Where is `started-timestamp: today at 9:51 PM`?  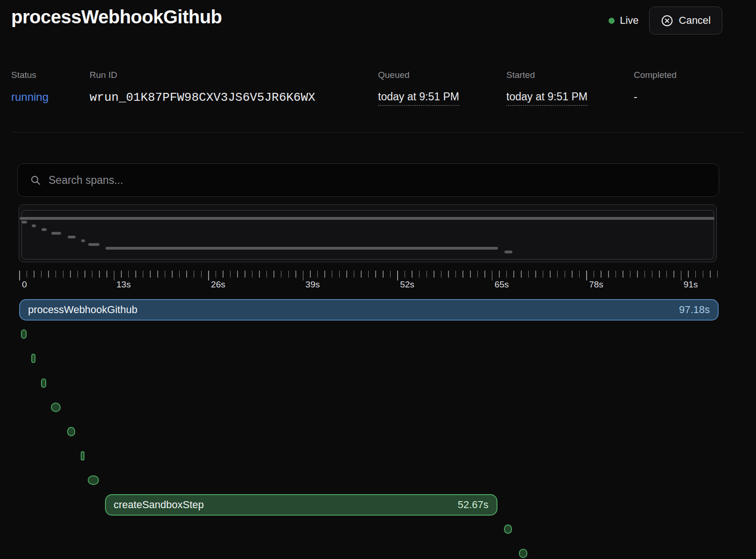
started-timestamp: today at 9:51 PM is located at coordinates (547, 98).